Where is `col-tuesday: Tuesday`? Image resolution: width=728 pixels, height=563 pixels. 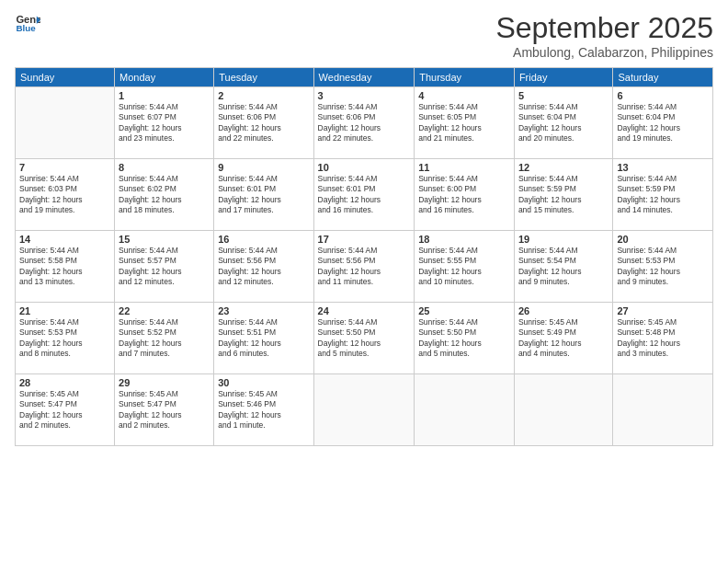 col-tuesday: Tuesday is located at coordinates (264, 77).